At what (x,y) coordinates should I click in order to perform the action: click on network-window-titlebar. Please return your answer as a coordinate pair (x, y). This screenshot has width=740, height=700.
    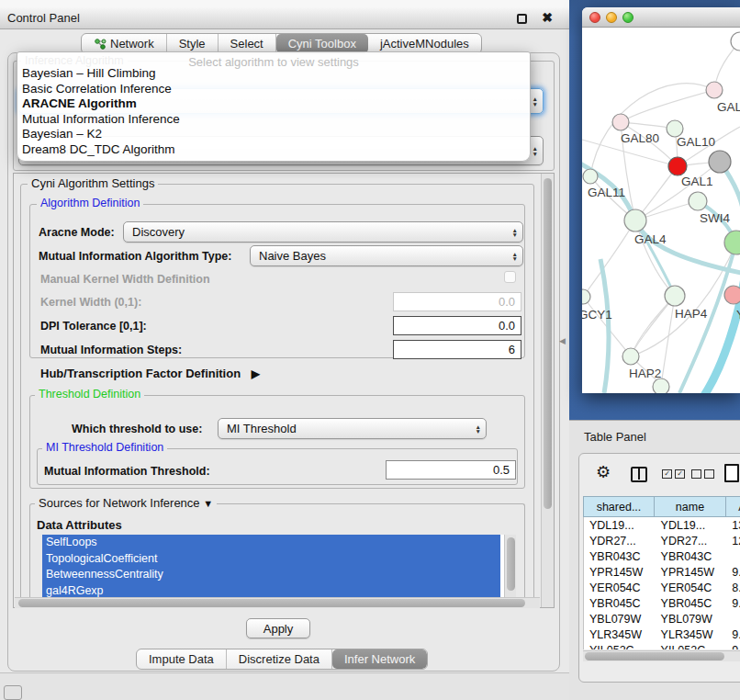
    Looking at the image, I should click on (661, 17).